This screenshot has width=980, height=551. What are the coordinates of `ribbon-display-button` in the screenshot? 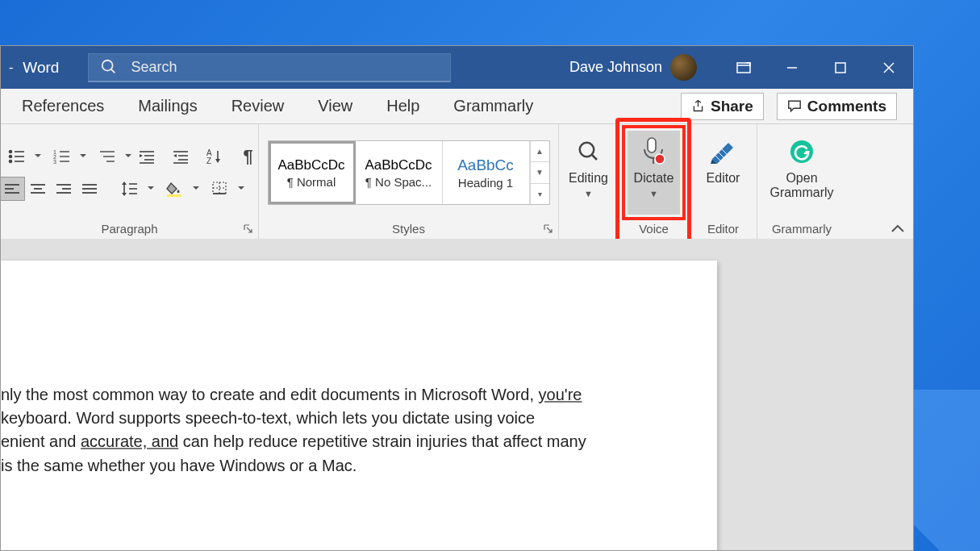 It's located at (744, 68).